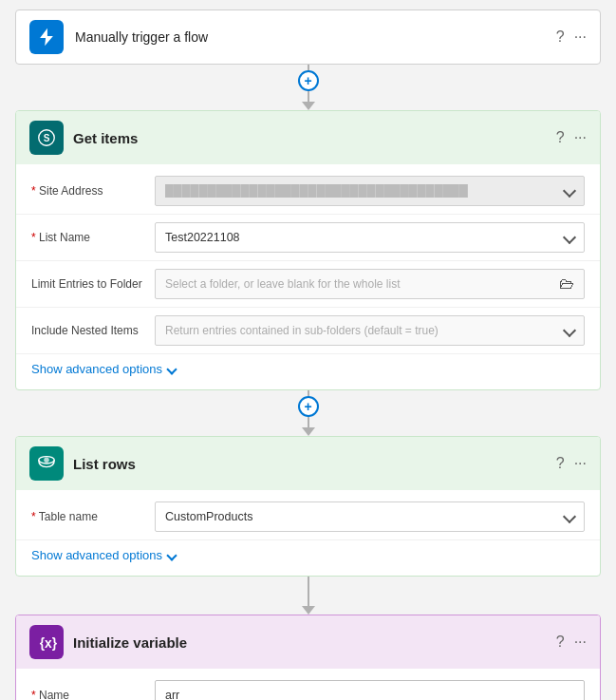 The image size is (616, 700). What do you see at coordinates (308, 370) in the screenshot?
I see `get-items-advanced-toggle: Show advanced options` at bounding box center [308, 370].